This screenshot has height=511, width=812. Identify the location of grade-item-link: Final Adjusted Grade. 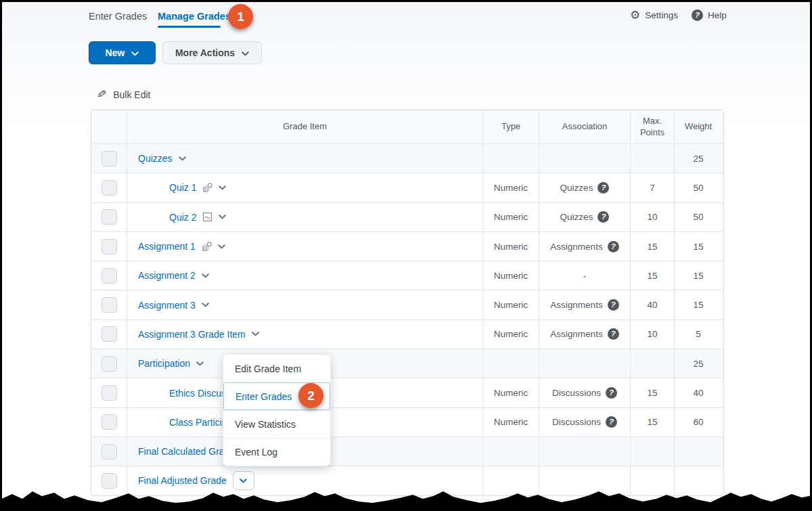
(183, 481).